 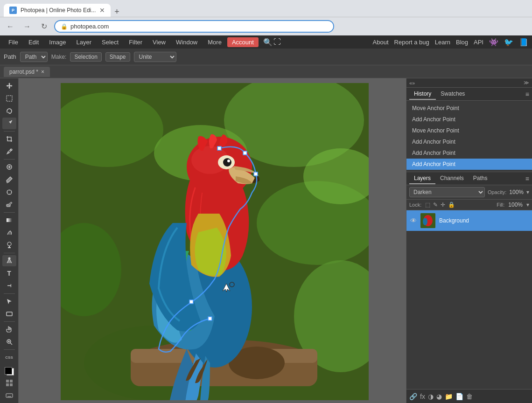 I want to click on unite-select: Unite Subtract Intersect Exclude, so click(x=155, y=57).